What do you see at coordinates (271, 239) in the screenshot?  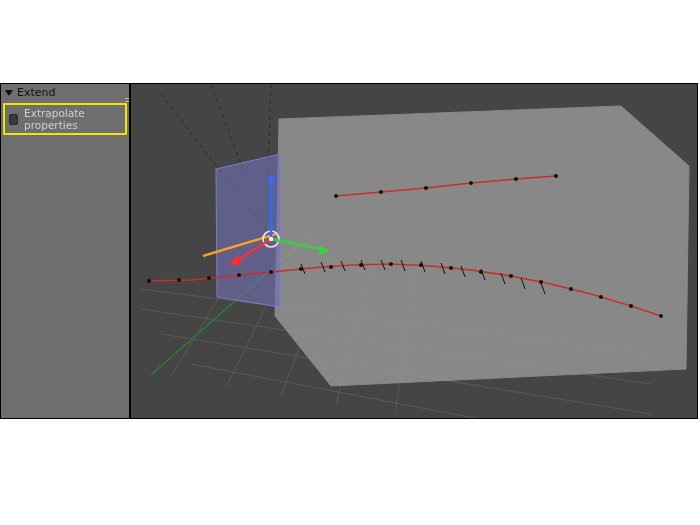 I see `gizmo-center-icon` at bounding box center [271, 239].